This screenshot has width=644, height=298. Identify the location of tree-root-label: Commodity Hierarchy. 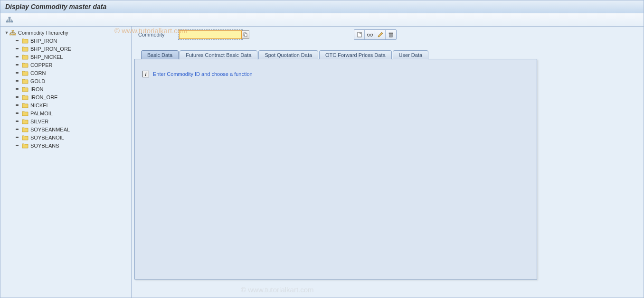
(43, 33).